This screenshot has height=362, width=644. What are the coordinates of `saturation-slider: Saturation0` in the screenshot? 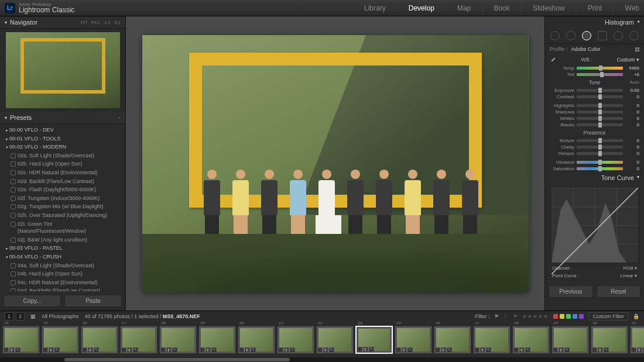 It's located at (595, 168).